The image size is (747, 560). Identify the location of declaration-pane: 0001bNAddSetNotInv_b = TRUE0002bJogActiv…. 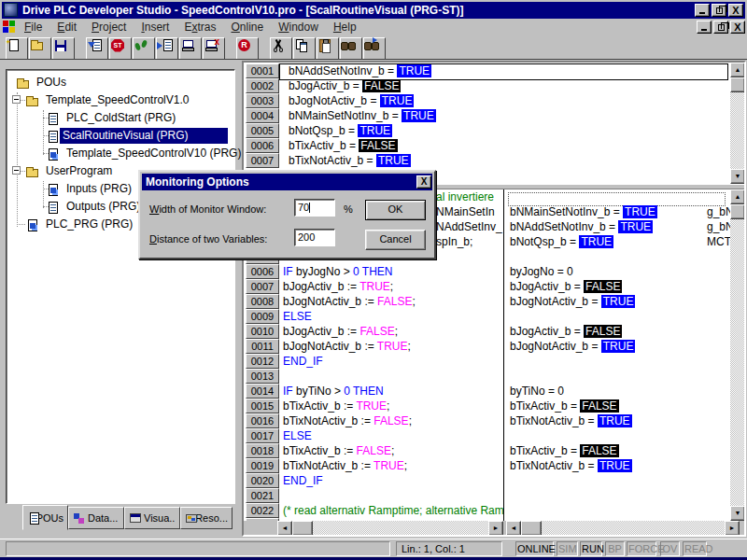
(487, 123).